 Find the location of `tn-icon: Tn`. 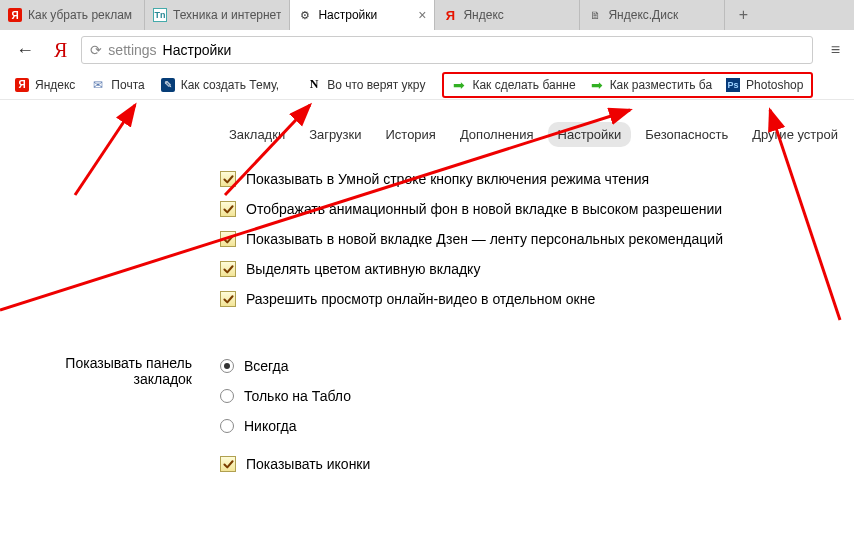

tn-icon: Tn is located at coordinates (160, 15).